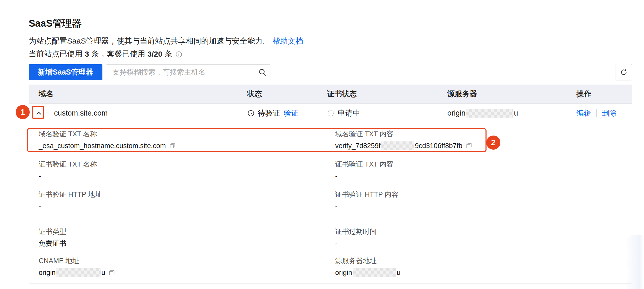  I want to click on verify-link: 验证, so click(291, 113).